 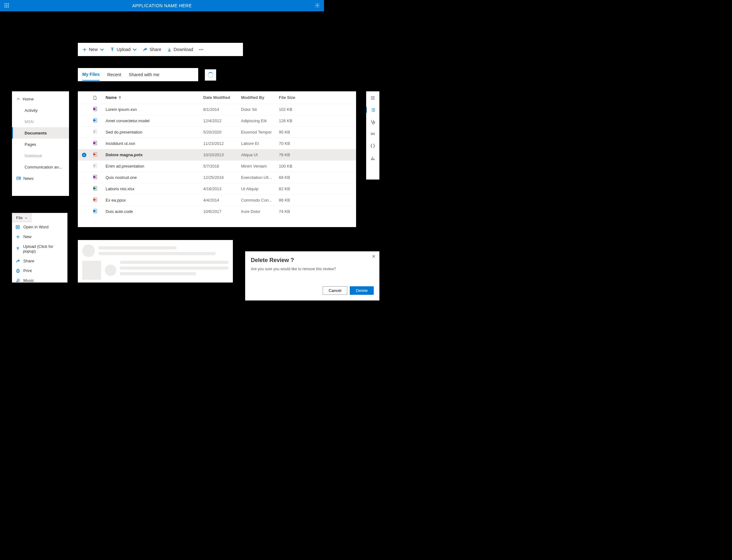 I want to click on nav-home-label: Home, so click(x=28, y=99).